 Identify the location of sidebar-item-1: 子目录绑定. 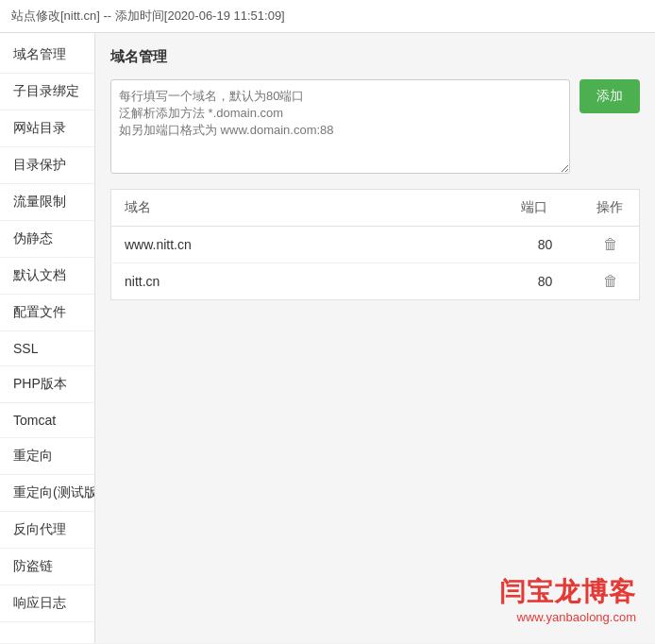
(47, 93).